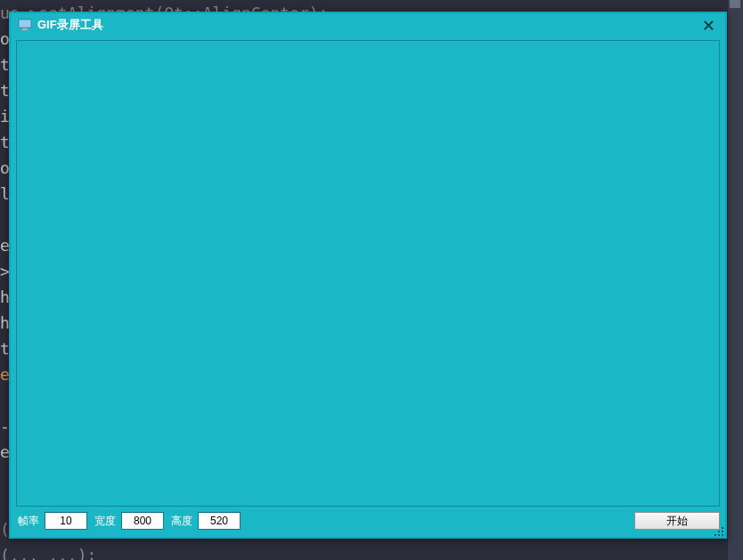 This screenshot has height=560, width=743. Describe the element at coordinates (66, 521) in the screenshot. I see `fps-input` at that location.